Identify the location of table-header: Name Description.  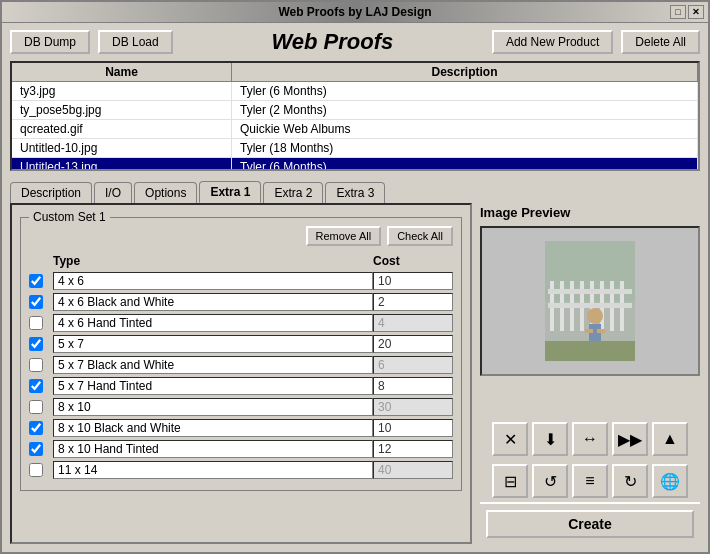
(355, 72).